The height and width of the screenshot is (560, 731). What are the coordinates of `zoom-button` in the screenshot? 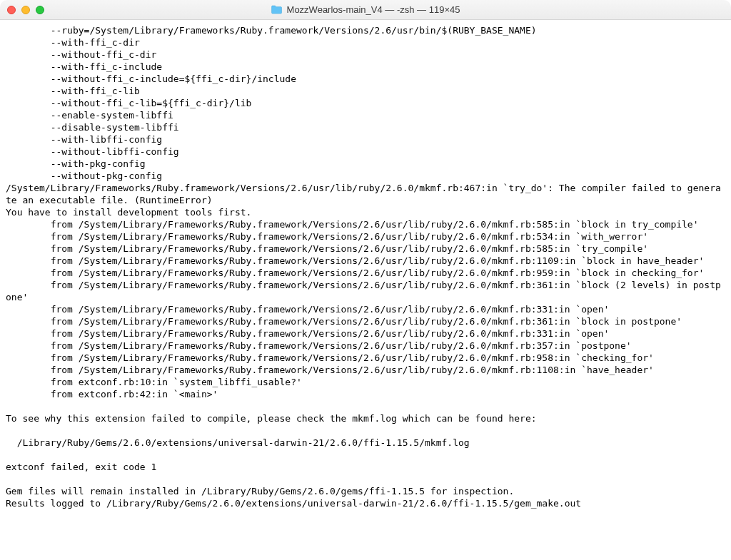 It's located at (40, 10).